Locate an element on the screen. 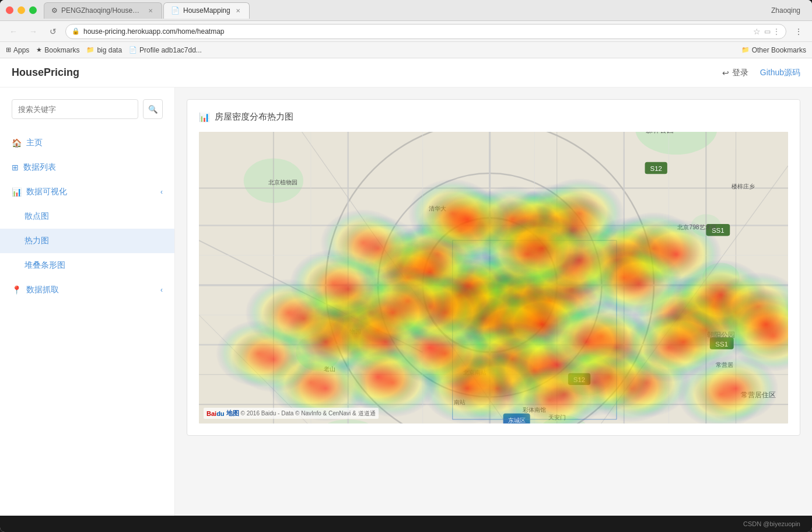  other-folder-icon: 📁 is located at coordinates (746, 50).